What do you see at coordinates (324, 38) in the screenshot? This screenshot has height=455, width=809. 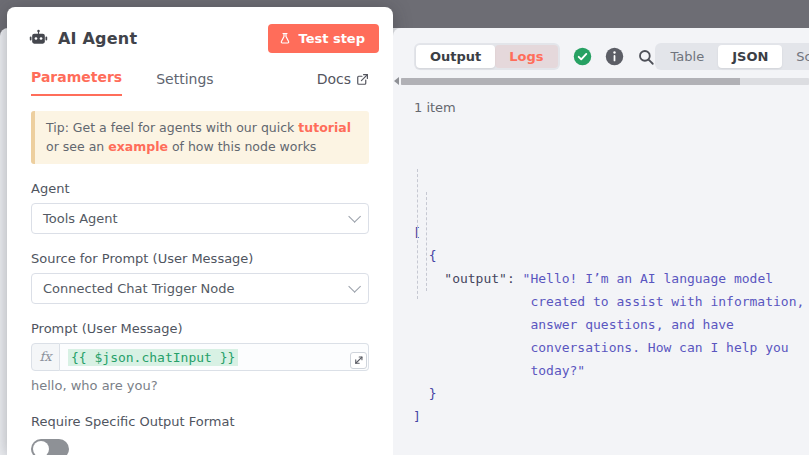 I see `test-step-button: Test step` at bounding box center [324, 38].